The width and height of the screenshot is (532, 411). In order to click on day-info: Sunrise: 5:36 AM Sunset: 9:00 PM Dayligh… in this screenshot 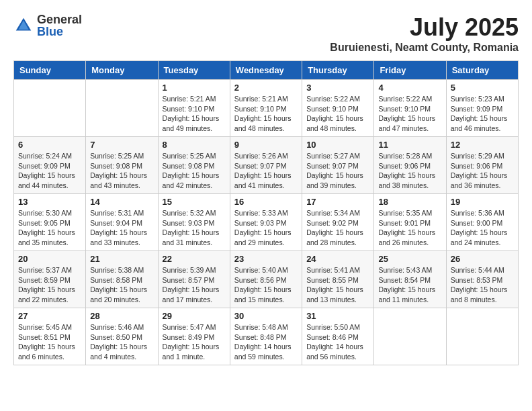, I will do `click(482, 228)`.